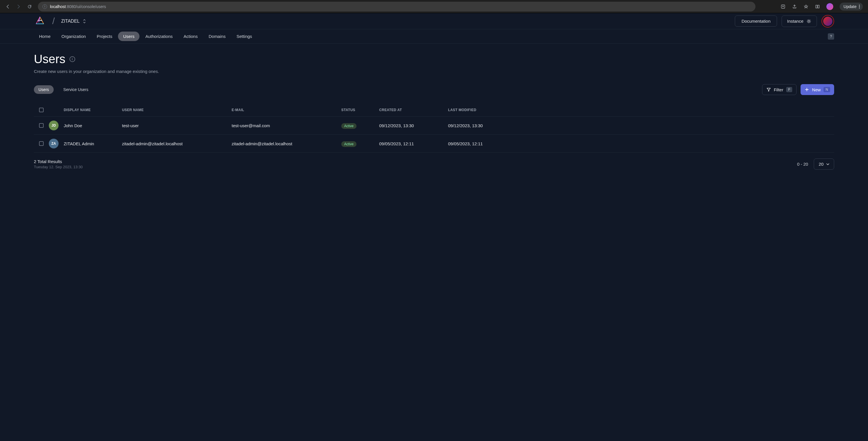 This screenshot has height=441, width=868. I want to click on install-icon, so click(783, 7).